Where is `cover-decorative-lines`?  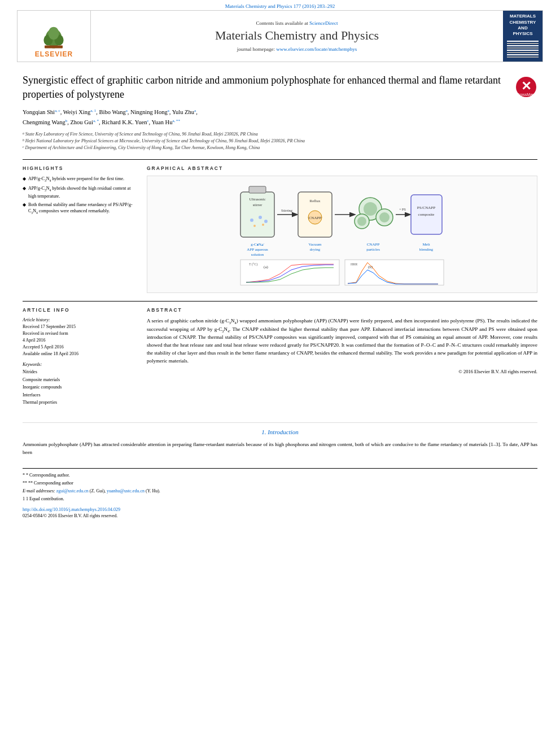
cover-decorative-lines is located at coordinates (523, 49).